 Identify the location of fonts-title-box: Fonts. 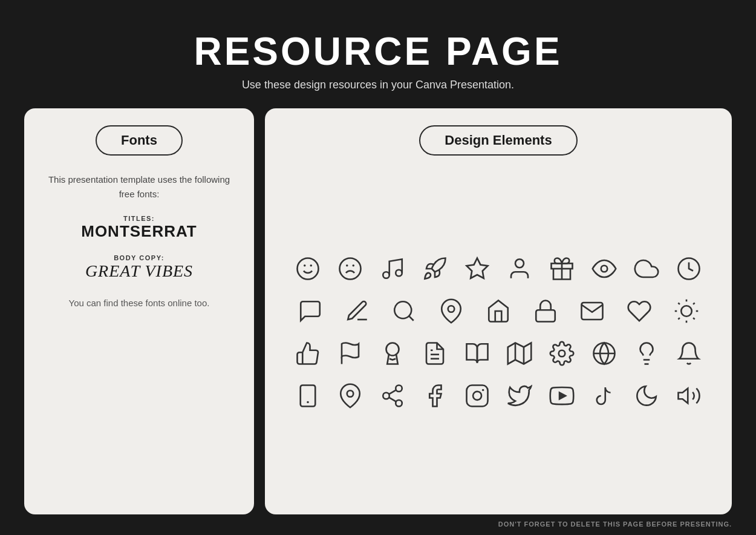
(139, 140).